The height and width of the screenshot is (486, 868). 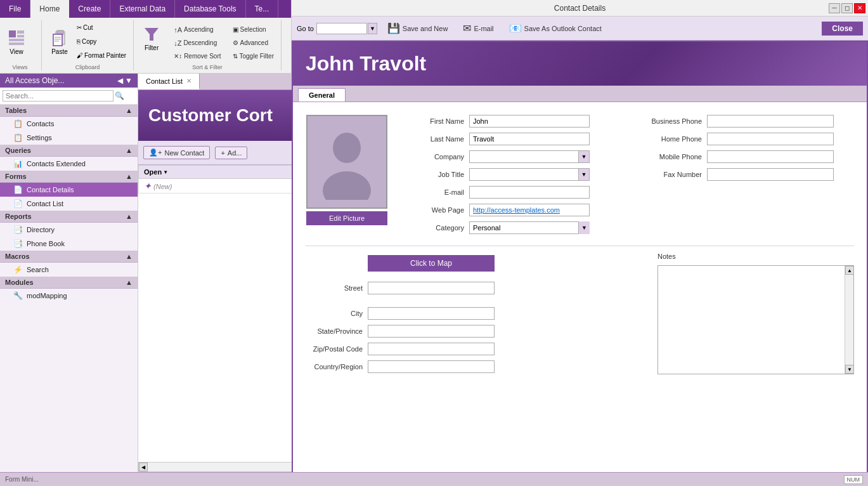 I want to click on nav-search-input, so click(x=58, y=96).